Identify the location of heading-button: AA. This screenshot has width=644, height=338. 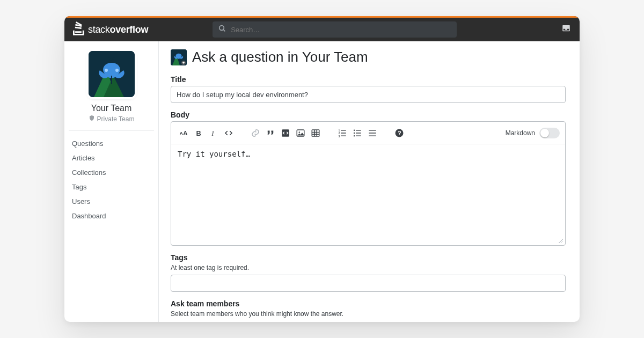
(184, 133).